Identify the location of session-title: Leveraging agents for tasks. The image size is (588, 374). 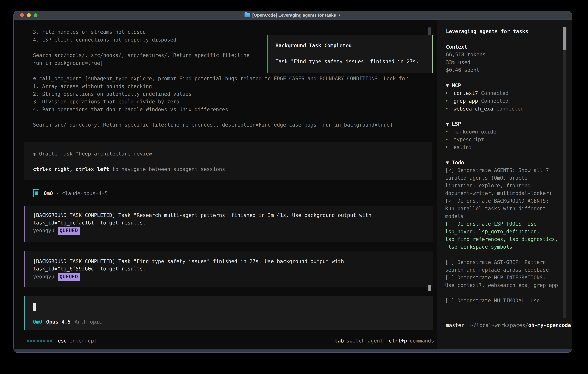
(487, 31).